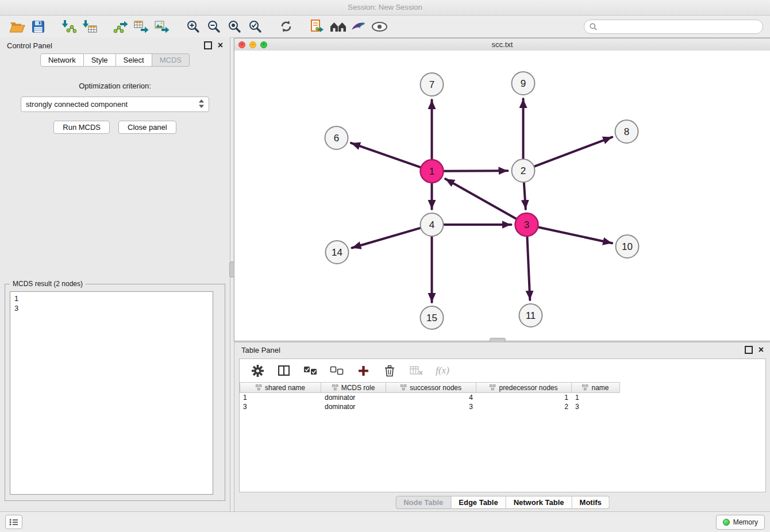 The height and width of the screenshot is (532, 770). What do you see at coordinates (162, 26) in the screenshot?
I see `export-image-button` at bounding box center [162, 26].